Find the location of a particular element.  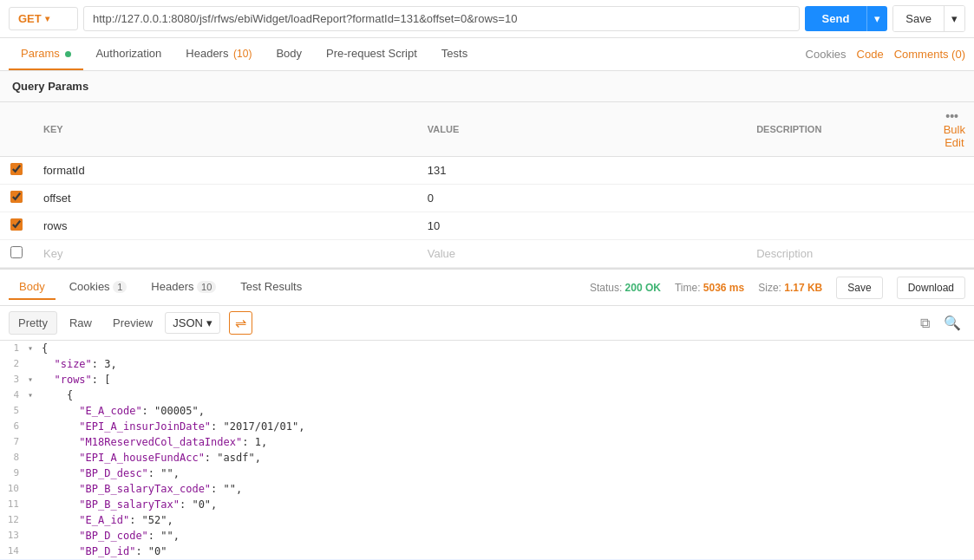

url-input is located at coordinates (441, 19).